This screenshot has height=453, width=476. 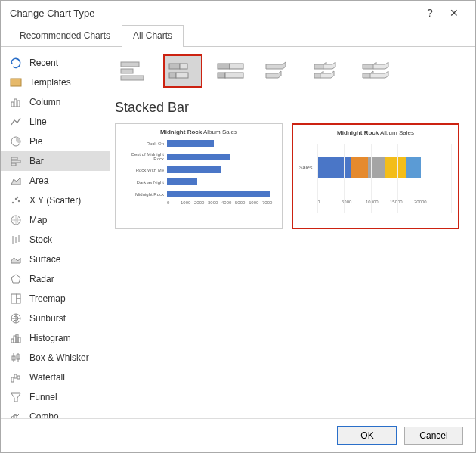 What do you see at coordinates (56, 299) in the screenshot?
I see `sidebar-item-treemap: Treemap` at bounding box center [56, 299].